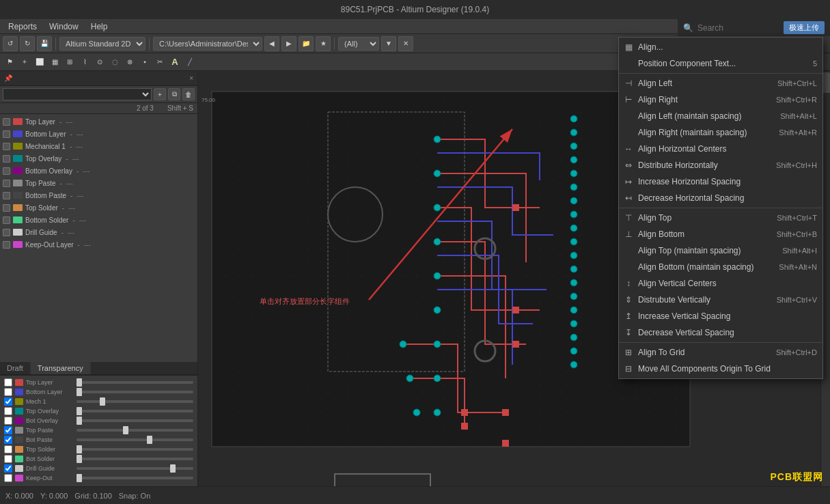 This screenshot has width=830, height=504. I want to click on menu-item-distribute-horizontally: ⇔ Distribute Horizontally Shift+Ctrl+H, so click(721, 165).